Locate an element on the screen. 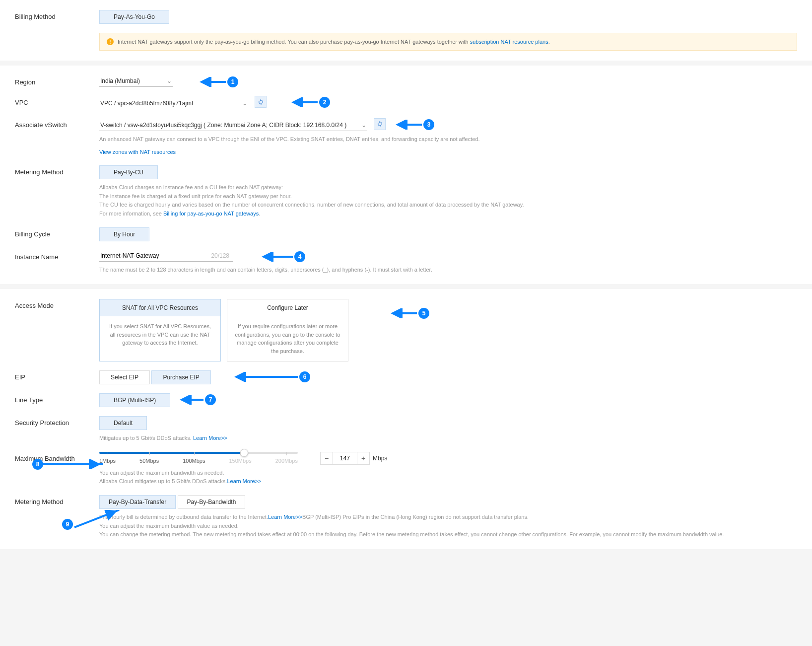 The width and height of the screenshot is (812, 646). vswitch-label: Associate vSwitch is located at coordinates (57, 123).